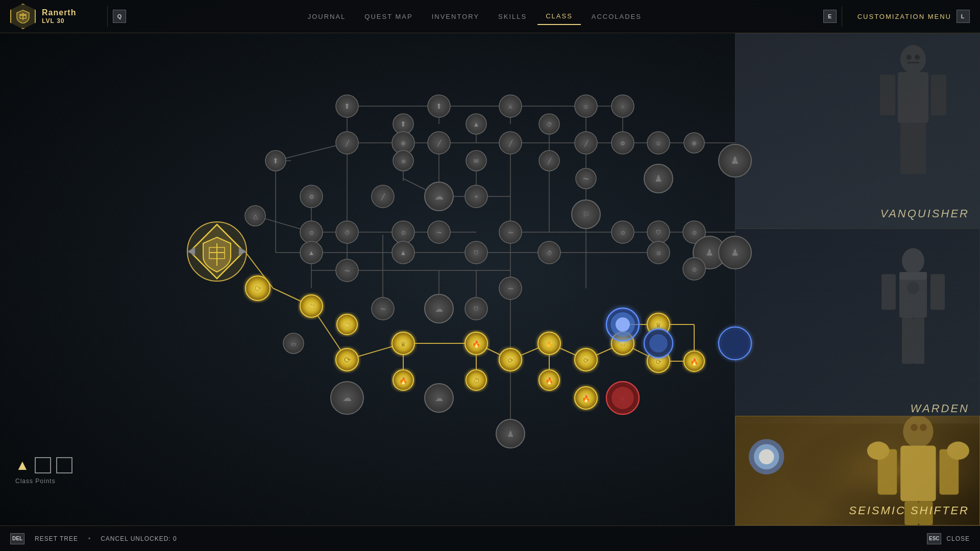 The width and height of the screenshot is (980, 551). What do you see at coordinates (56, 539) in the screenshot?
I see `reset-tree-button: RESET TREE` at bounding box center [56, 539].